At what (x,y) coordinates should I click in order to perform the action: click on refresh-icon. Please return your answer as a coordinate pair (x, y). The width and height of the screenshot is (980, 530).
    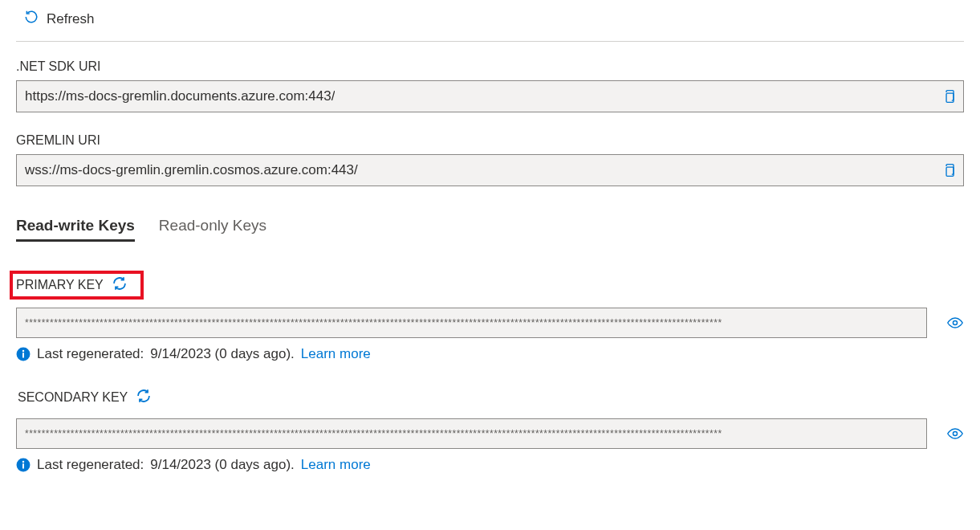
    Looking at the image, I should click on (31, 19).